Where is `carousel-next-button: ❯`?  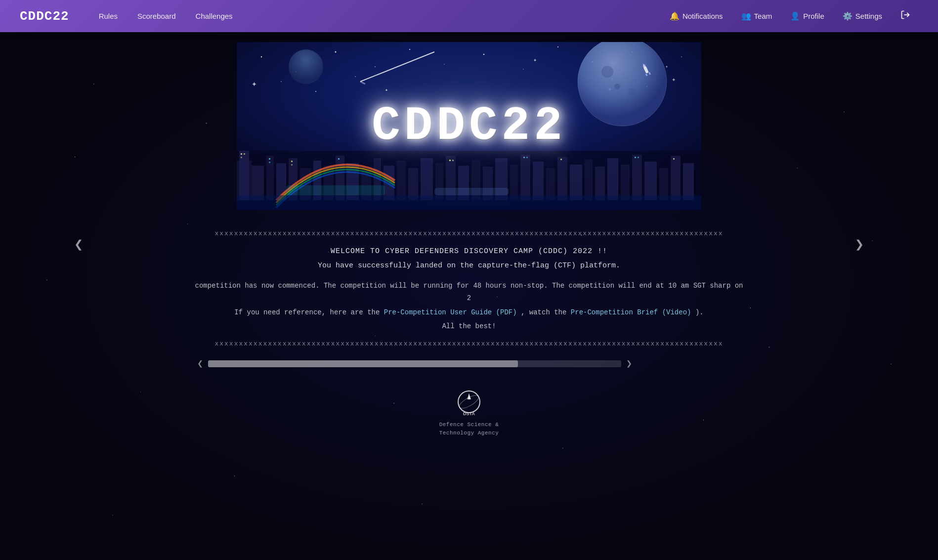
carousel-next-button: ❯ is located at coordinates (859, 244).